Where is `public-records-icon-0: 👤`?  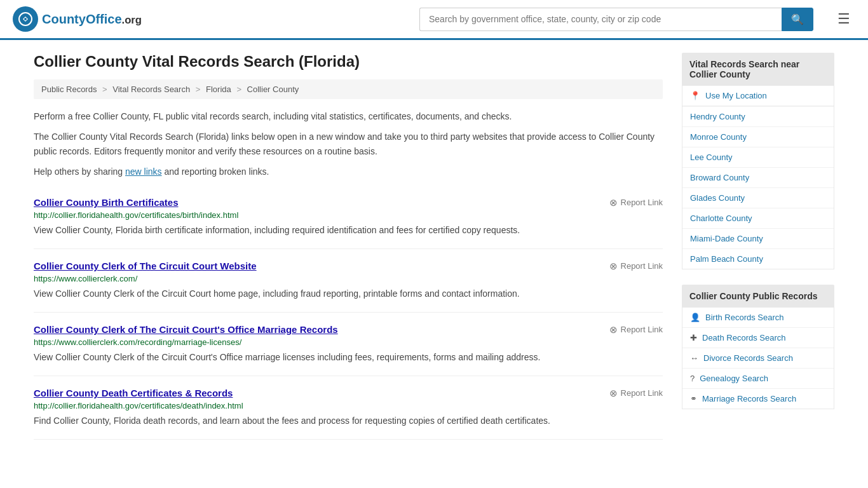
public-records-icon-0: 👤 is located at coordinates (695, 318).